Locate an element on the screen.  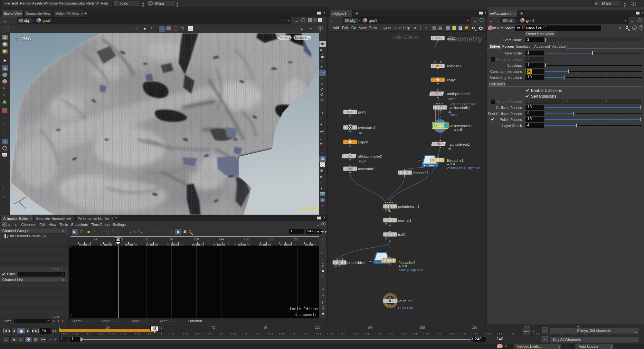
svg-text: Output #0 is located at coordinates (405, 308).